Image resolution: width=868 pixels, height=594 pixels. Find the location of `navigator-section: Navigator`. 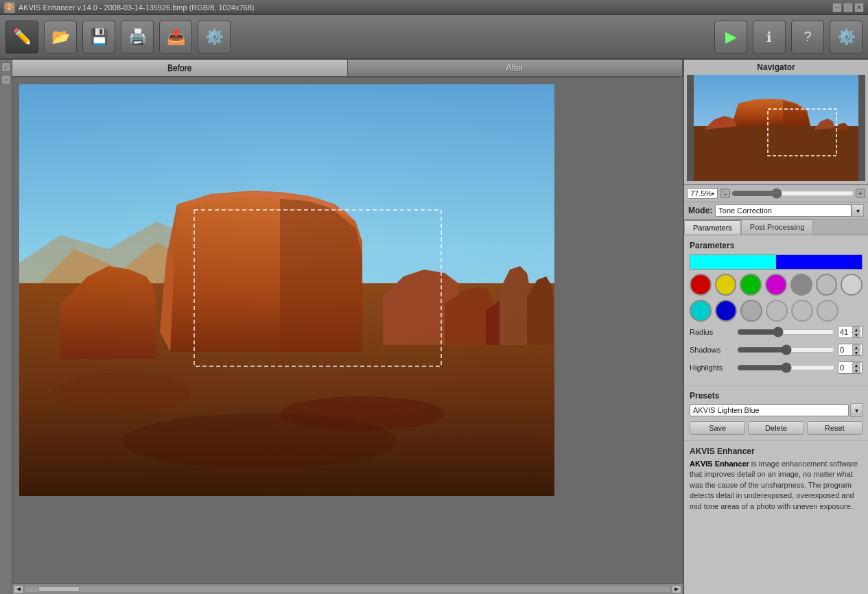

navigator-section: Navigator is located at coordinates (776, 122).